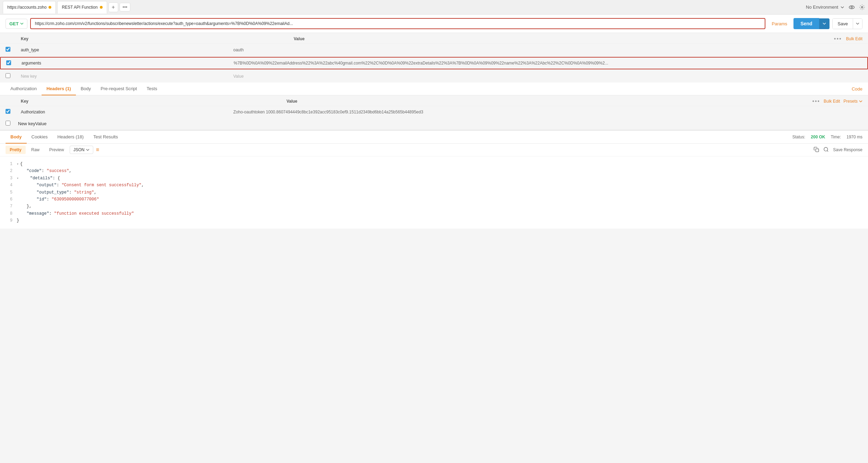  What do you see at coordinates (40, 137) in the screenshot?
I see `resp-tab-cookies: Cookies` at bounding box center [40, 137].